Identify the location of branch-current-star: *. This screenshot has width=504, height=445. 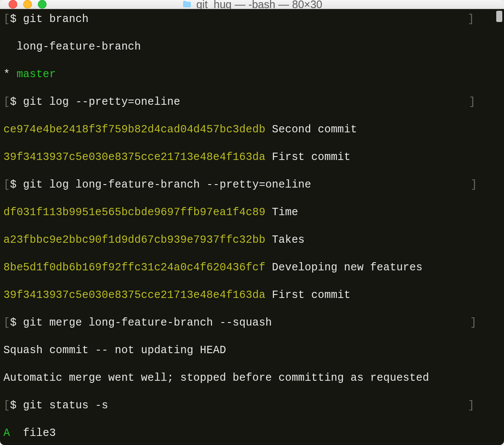
(10, 74).